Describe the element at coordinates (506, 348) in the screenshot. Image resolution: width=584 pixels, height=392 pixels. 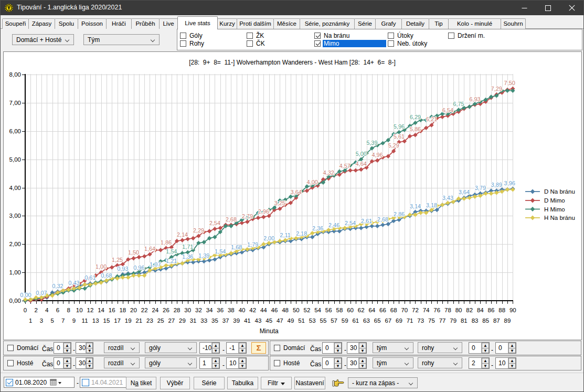
I see `value-to-spinner: 0▲▼` at that location.